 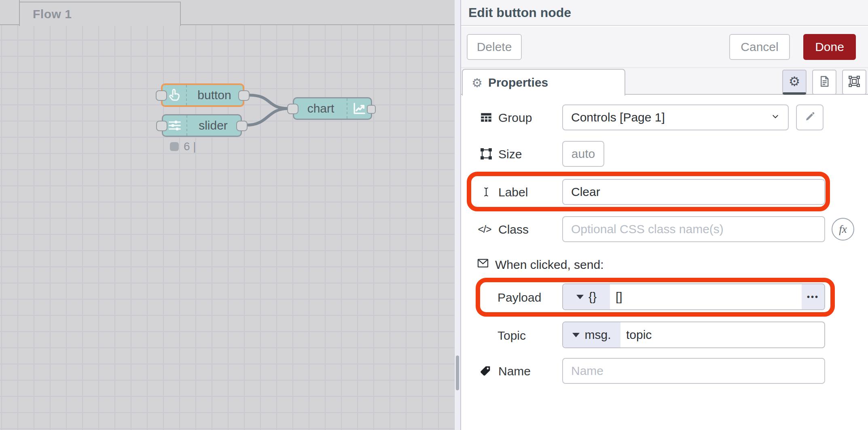 I want to click on name-input, so click(x=694, y=371).